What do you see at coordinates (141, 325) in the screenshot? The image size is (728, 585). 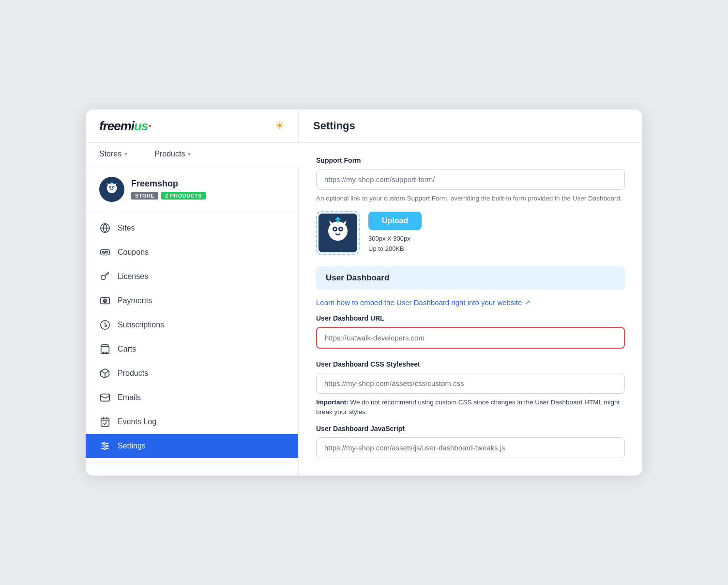 I see `sidebar-item-subscriptions-label: Subscriptions` at bounding box center [141, 325].